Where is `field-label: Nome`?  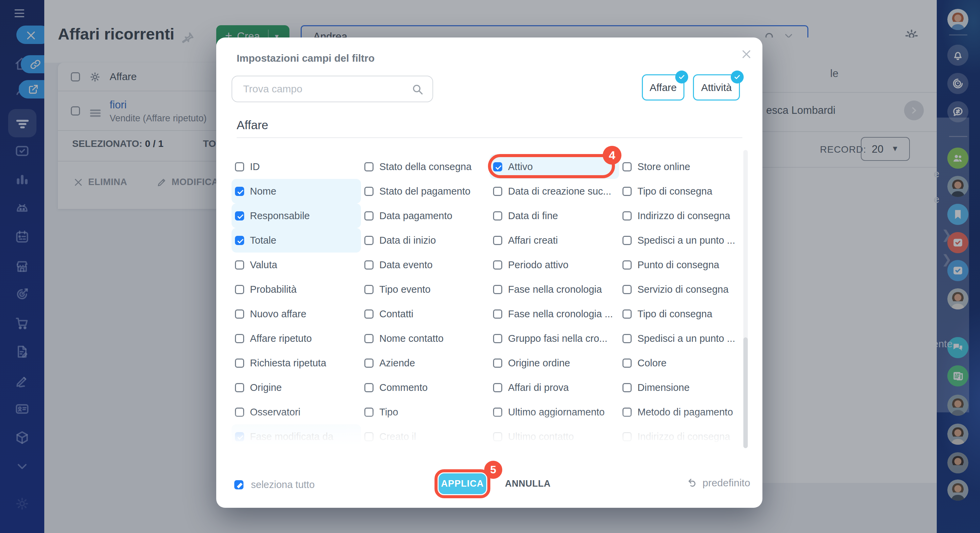
field-label: Nome is located at coordinates (263, 191).